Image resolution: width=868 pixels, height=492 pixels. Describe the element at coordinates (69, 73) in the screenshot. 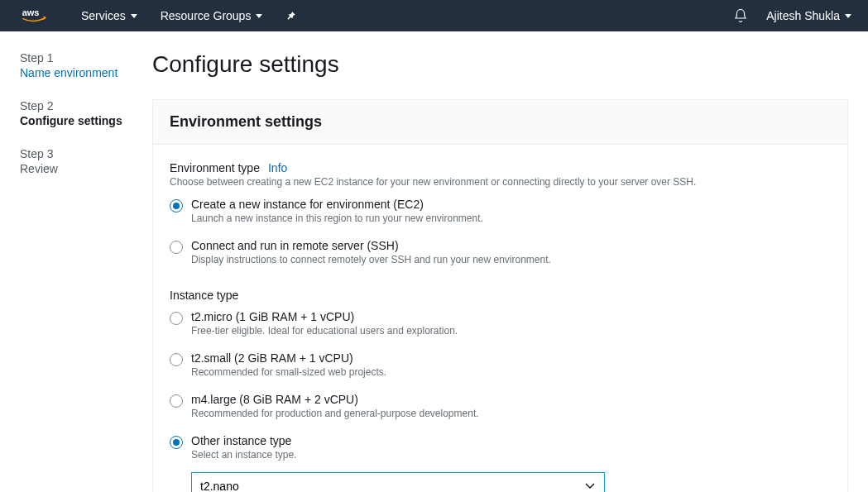

I see `step-1-link: Name environment` at that location.